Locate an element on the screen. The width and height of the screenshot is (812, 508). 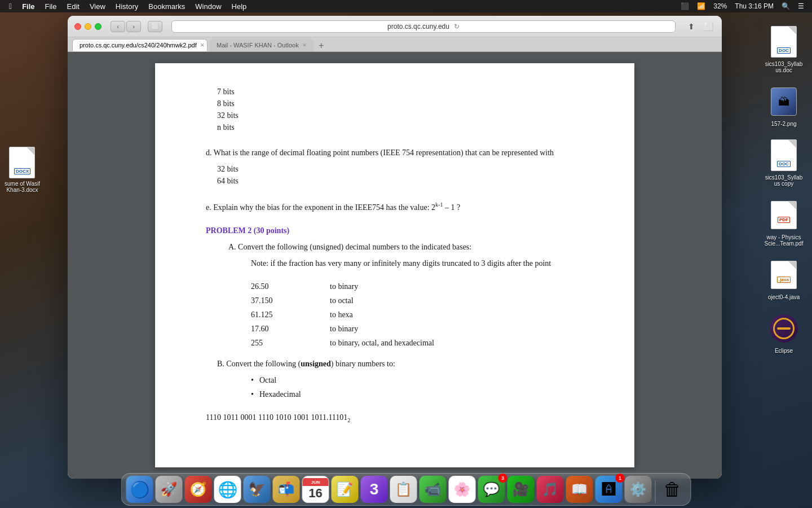
facetime-icon: 📹 is located at coordinates (433, 489).